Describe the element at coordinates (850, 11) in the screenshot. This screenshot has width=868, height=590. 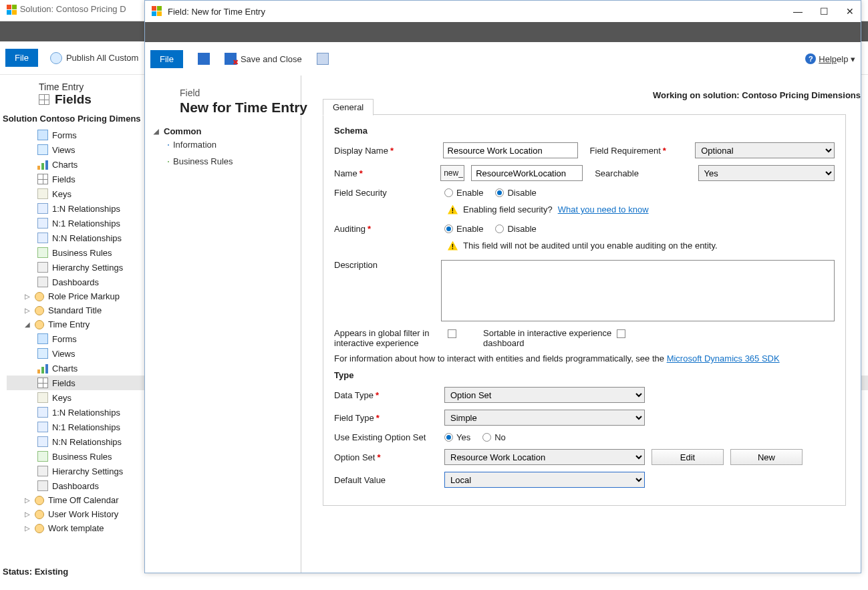
I see `close-button: ✕` at that location.